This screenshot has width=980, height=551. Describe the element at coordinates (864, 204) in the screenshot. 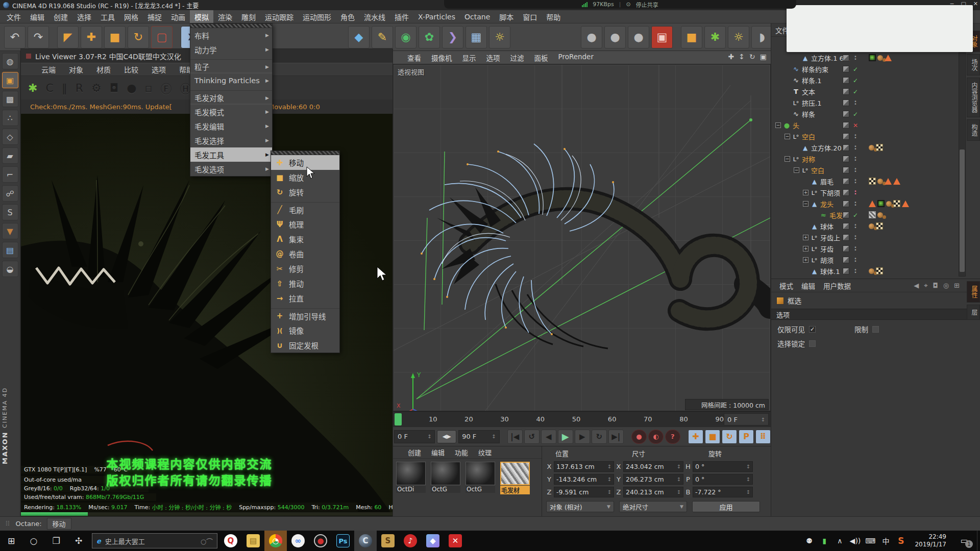

I see `object-tree-row: − 龙头` at that location.